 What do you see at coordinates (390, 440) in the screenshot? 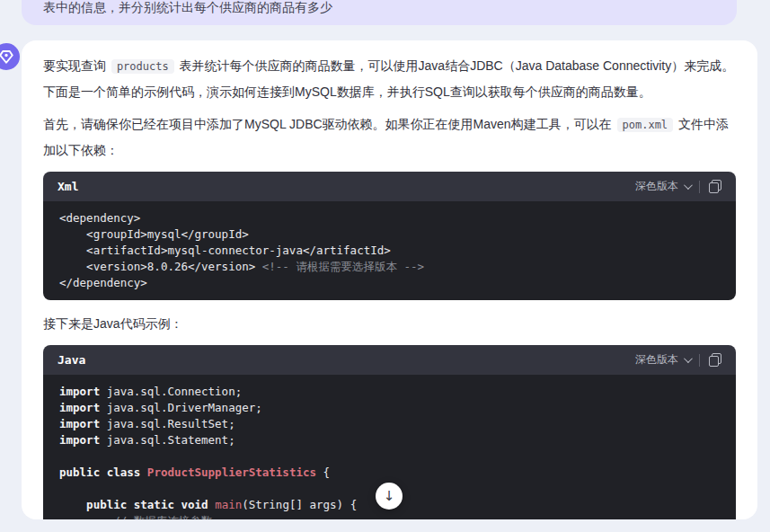
I see `code-line: import java.sql.Statement;` at bounding box center [390, 440].